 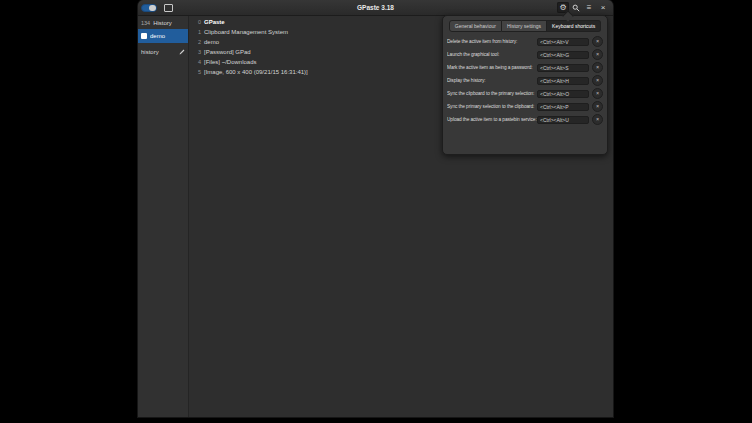 What do you see at coordinates (159, 52) in the screenshot?
I see `history-name: history` at bounding box center [159, 52].